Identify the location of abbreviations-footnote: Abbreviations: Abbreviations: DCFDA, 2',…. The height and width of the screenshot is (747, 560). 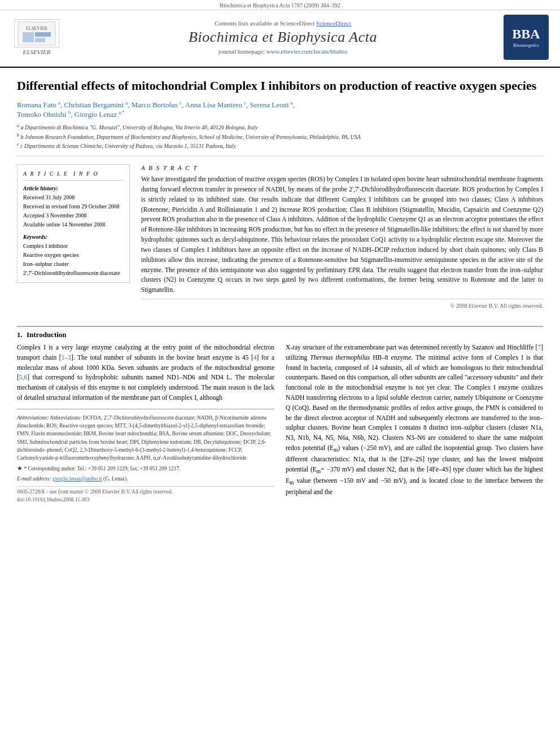
(146, 438).